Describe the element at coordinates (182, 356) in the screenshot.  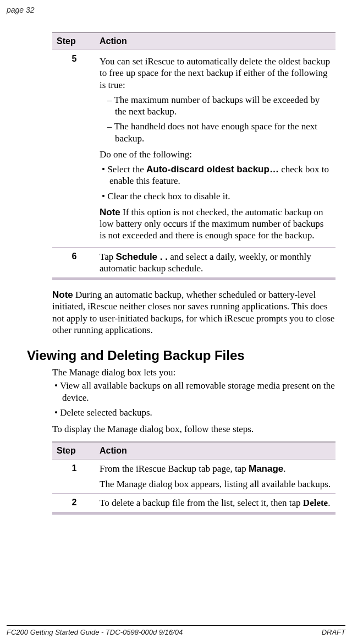
I see `section-heading: Viewing and Deleting Backup Files` at that location.